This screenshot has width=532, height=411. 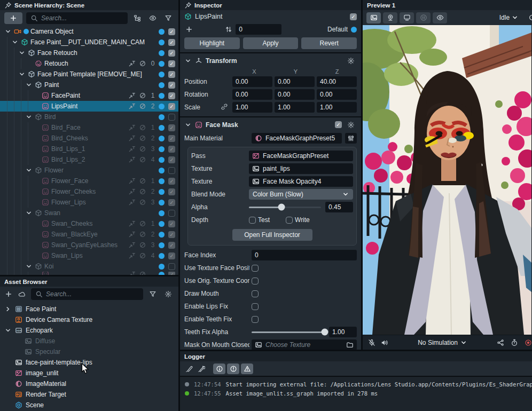 I want to click on preview-mode-screen-mirror-icon, so click(x=407, y=18).